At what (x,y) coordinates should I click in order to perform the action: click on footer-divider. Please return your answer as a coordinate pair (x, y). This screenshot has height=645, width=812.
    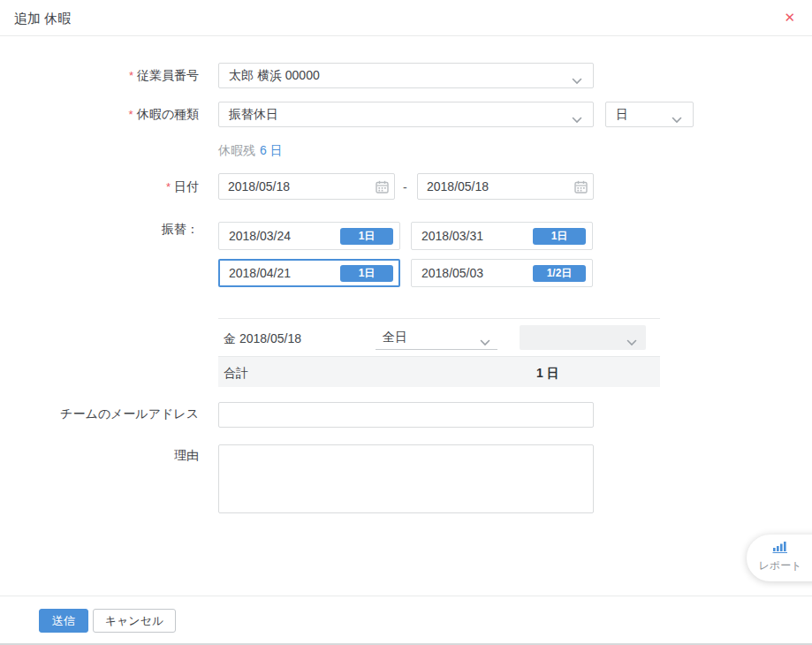
    Looking at the image, I should click on (406, 596).